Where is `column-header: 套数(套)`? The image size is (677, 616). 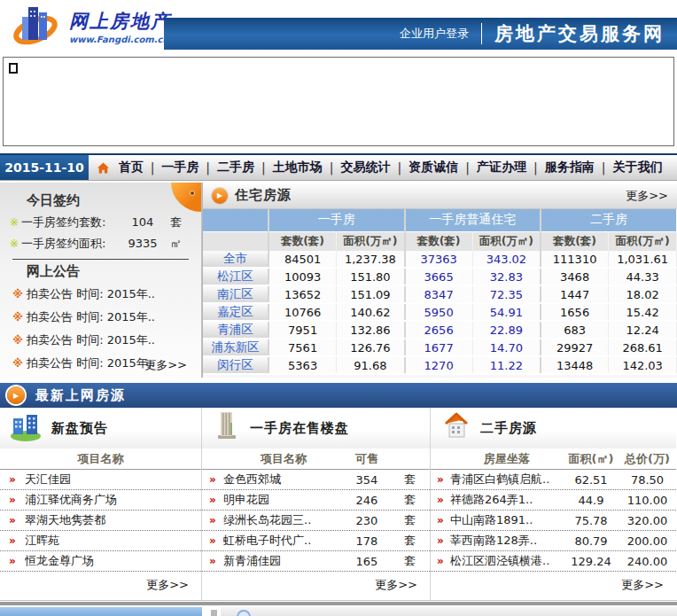
column-header: 套数(套) is located at coordinates (303, 241).